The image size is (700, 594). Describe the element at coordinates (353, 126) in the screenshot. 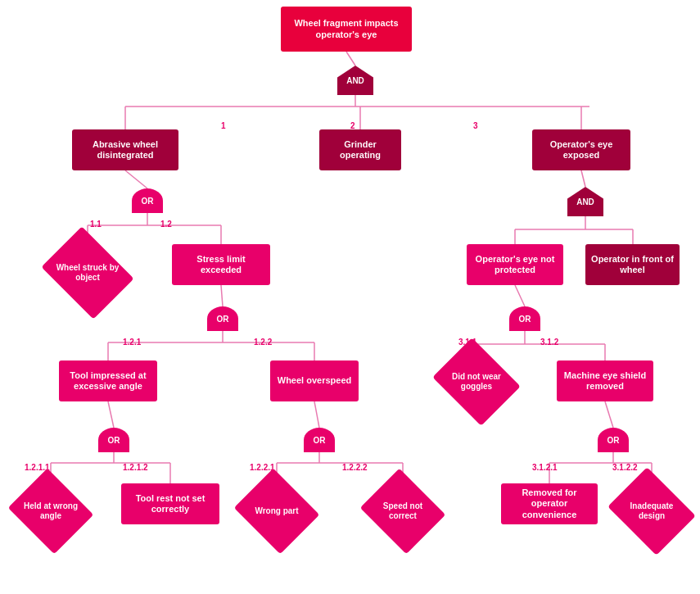

I see `label-2: 2` at that location.